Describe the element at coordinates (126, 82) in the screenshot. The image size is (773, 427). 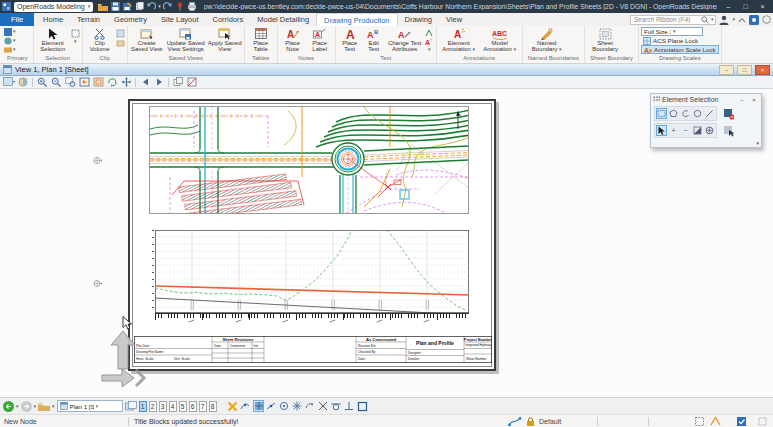
I see `pan-view-icon` at that location.